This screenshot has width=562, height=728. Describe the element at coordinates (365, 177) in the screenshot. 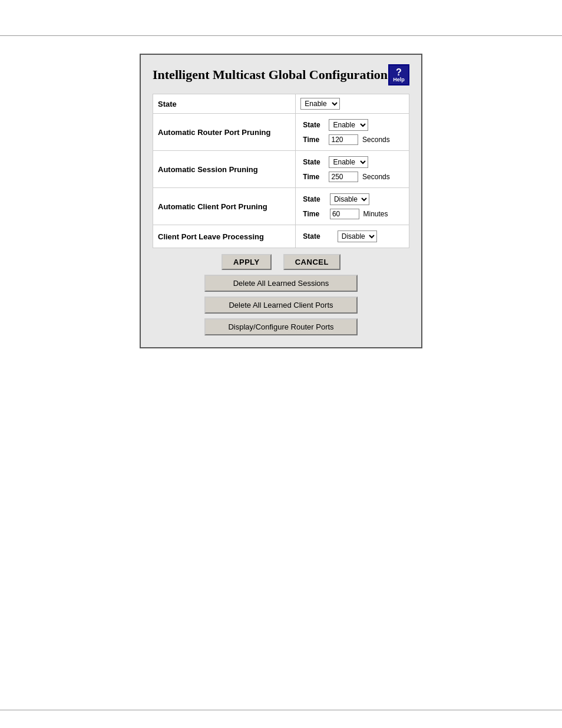

I see `session-time-cell: Seconds` at that location.